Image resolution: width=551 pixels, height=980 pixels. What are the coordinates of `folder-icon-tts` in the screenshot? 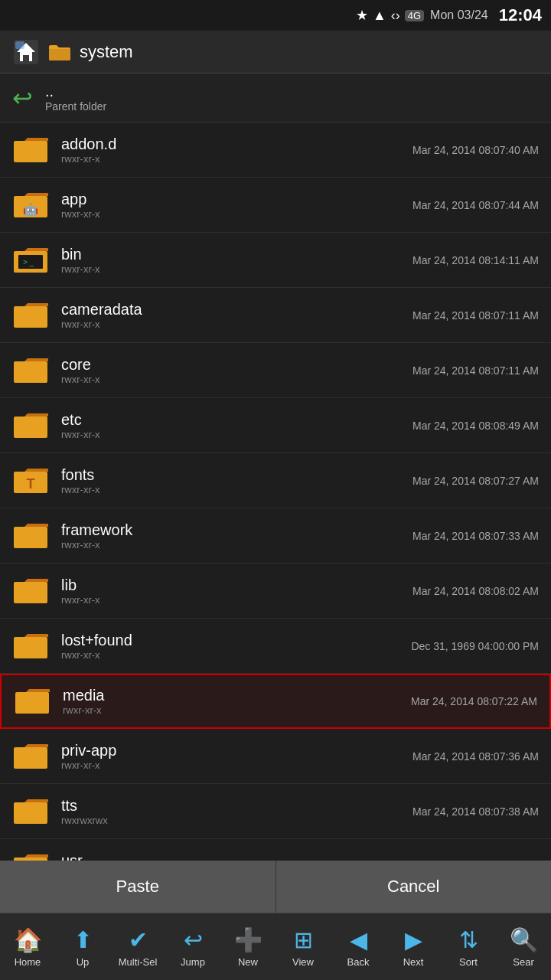 It's located at (31, 812).